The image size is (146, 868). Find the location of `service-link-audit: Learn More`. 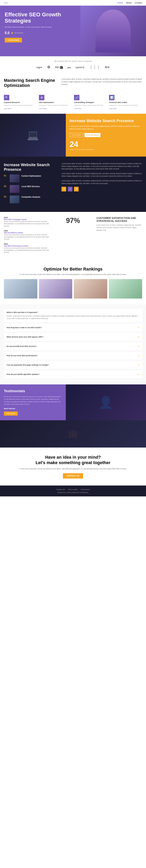

service-link-audit: Learn More is located at coordinates (113, 108).